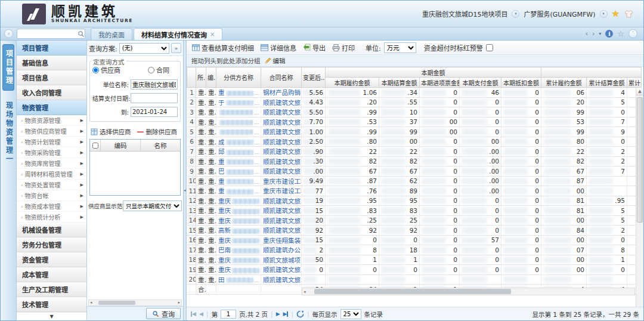 The height and width of the screenshot is (321, 644). What do you see at coordinates (634, 82) in the screenshot?
I see `col-acc-more: 累计` at bounding box center [634, 82].